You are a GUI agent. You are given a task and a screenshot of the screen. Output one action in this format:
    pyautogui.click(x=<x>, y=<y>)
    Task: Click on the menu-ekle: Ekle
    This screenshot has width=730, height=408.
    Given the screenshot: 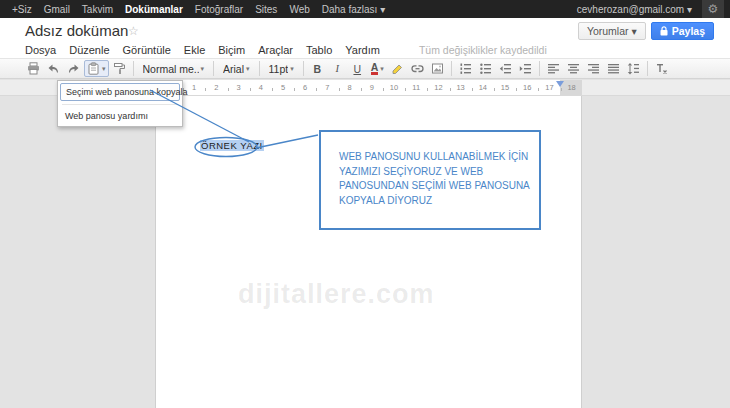 What is the action you would take?
    pyautogui.click(x=194, y=50)
    